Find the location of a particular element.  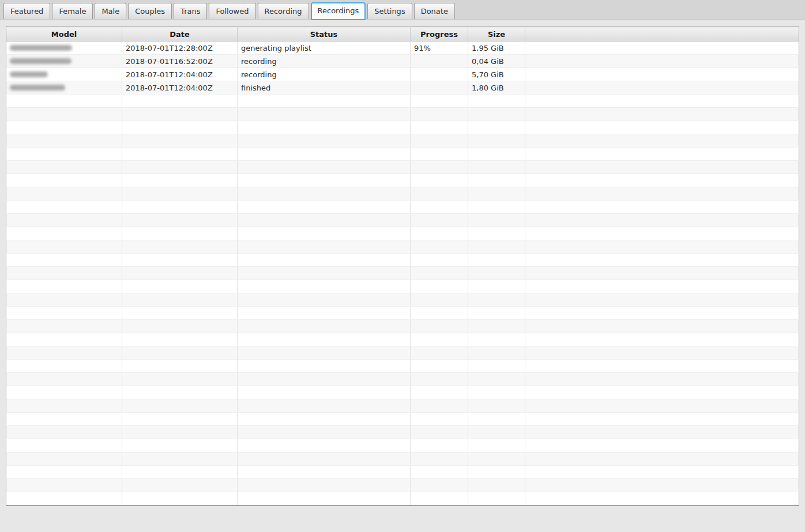

table-row: 2018-07-01T12:28:00Zgenerating playlist9… is located at coordinates (402, 48).